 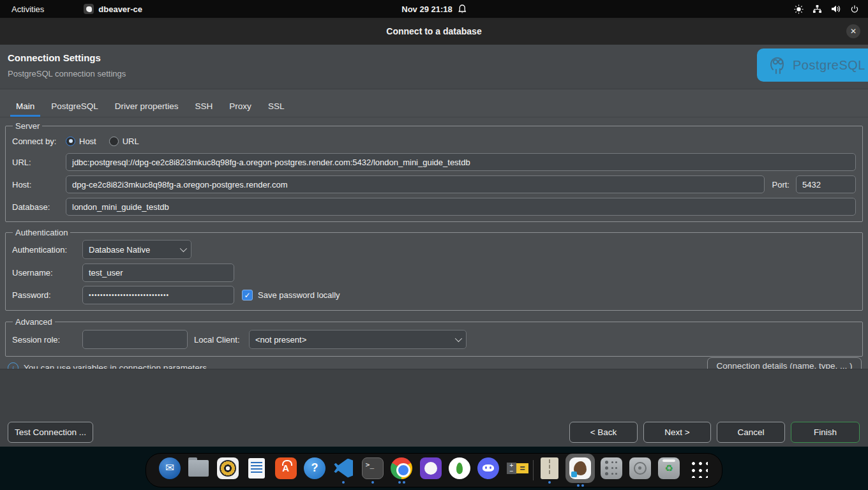 I want to click on test-connection-button: Test Connection ..., so click(x=50, y=433).